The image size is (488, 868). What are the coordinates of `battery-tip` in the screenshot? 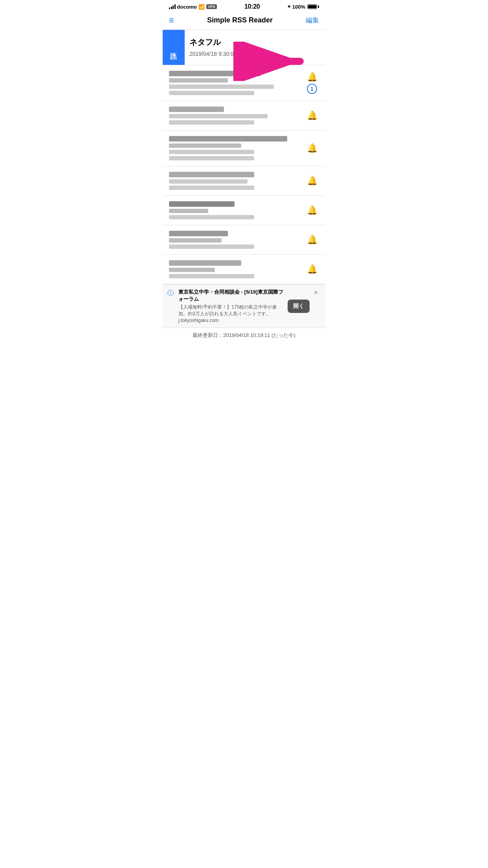 It's located at (318, 7).